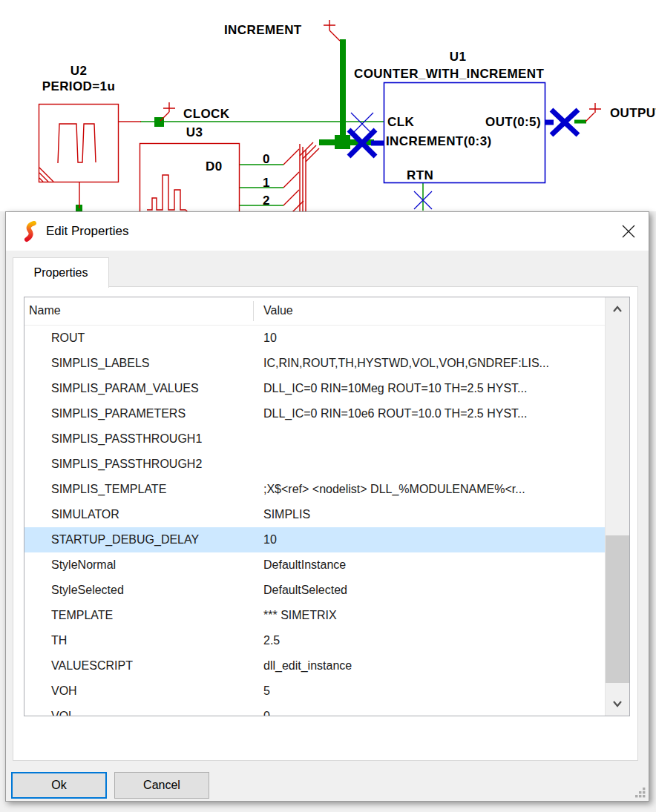 This screenshot has height=812, width=656. Describe the element at coordinates (315, 489) in the screenshot. I see `table-row: SIMPLIS_TEMPLATE ;X$<ref> <nodelist> DLL…` at that location.